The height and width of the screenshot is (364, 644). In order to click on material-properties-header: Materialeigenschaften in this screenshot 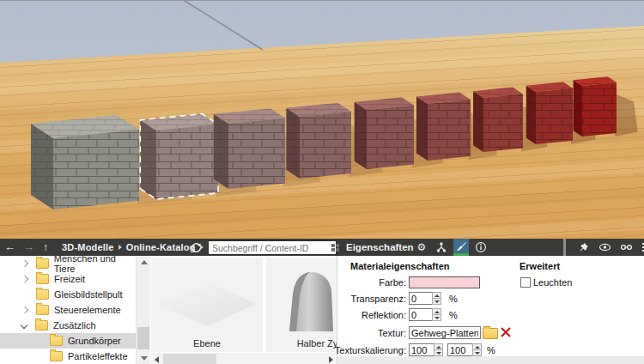, I will do `click(400, 266)`.